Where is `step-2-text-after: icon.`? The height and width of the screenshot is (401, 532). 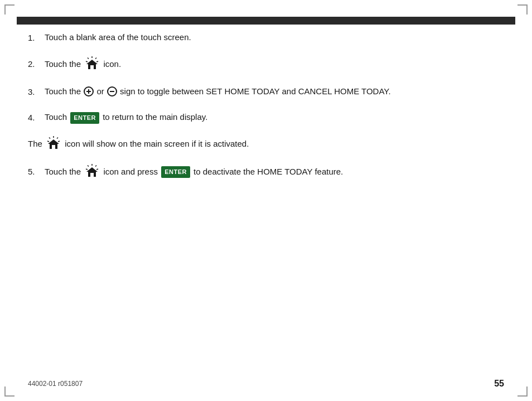
step-2-text-after: icon. is located at coordinates (112, 64).